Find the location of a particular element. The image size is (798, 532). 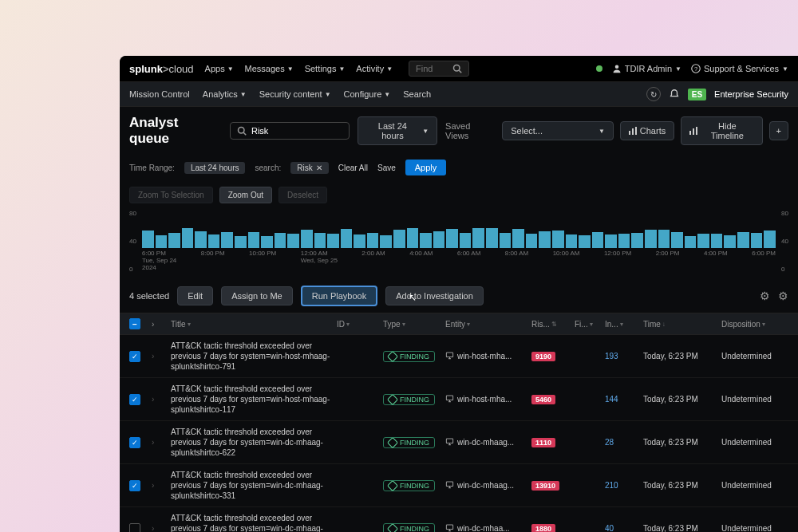

in-cell: 193 is located at coordinates (621, 356).